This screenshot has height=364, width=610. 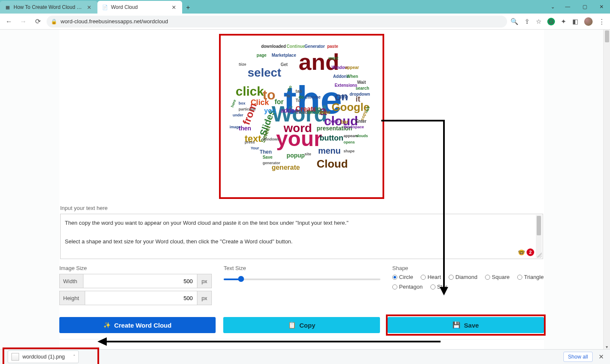 What do you see at coordinates (607, 347) in the screenshot?
I see `scroll-down-arrow-icon: ▾` at bounding box center [607, 347].